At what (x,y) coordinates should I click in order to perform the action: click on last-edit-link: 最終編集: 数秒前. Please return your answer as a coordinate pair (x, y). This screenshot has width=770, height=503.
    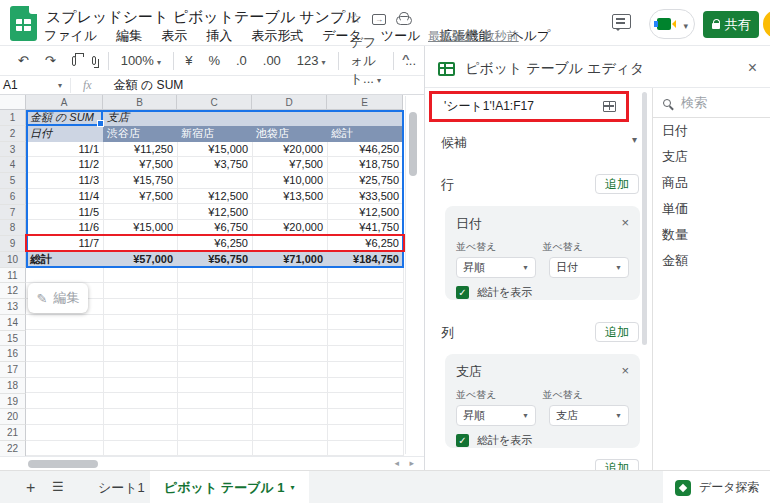
    Looking at the image, I should click on (474, 36).